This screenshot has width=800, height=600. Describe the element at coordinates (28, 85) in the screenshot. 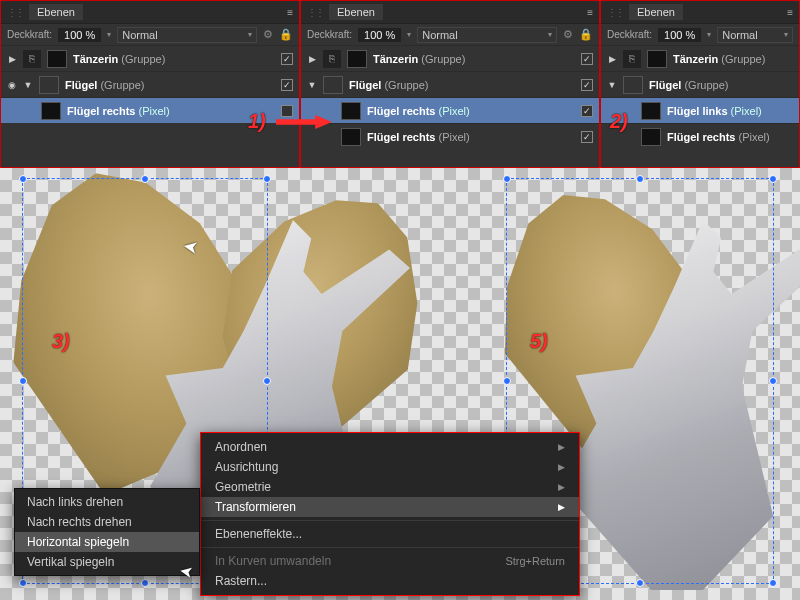

I see `disclosure-open-icon: ▼` at that location.